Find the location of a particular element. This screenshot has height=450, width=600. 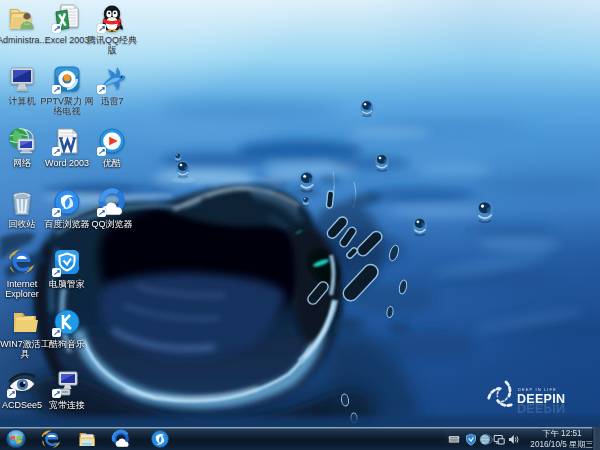

svg-text: 2016/10/5 星期三 is located at coordinates (562, 444).